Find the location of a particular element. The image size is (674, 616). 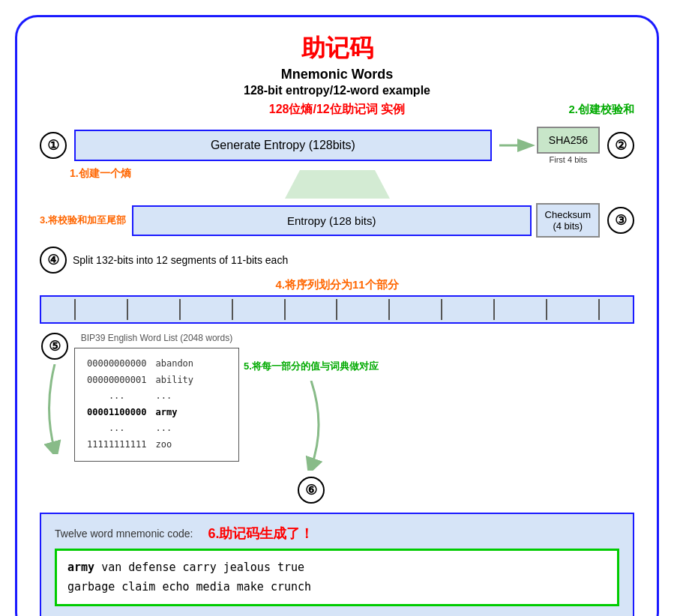

entropy-128-box: Entropy (128 bits) is located at coordinates (331, 220).